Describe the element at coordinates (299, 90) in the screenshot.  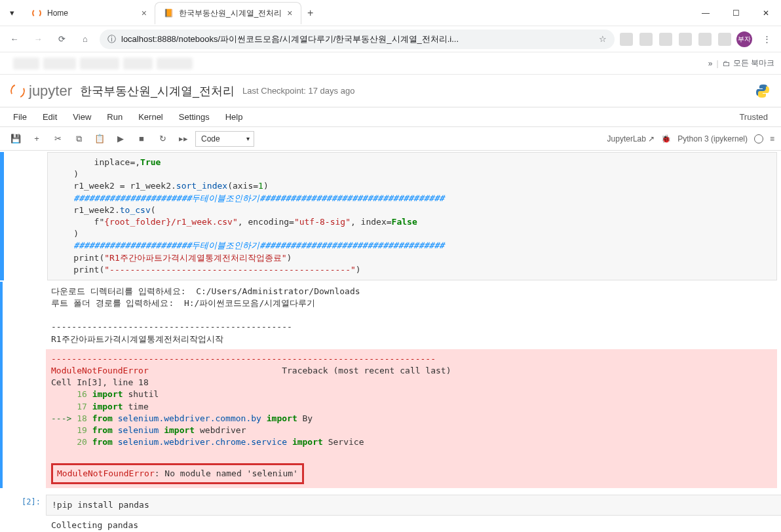
I see `checkpoint-text: Last Checkpoint: 17 days ago` at that location.